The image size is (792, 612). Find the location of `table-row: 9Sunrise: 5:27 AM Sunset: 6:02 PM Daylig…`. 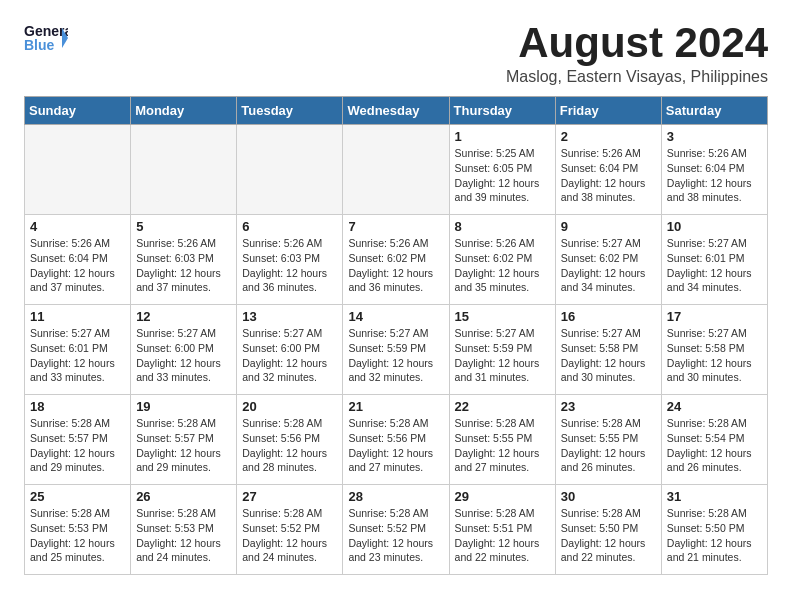

table-row: 9Sunrise: 5:27 AM Sunset: 6:02 PM Daylig… is located at coordinates (608, 260).